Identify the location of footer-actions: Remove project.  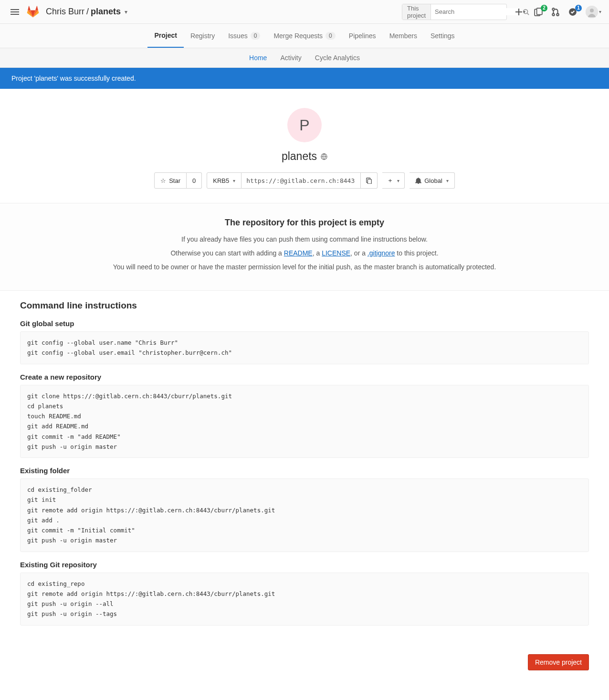
(304, 662).